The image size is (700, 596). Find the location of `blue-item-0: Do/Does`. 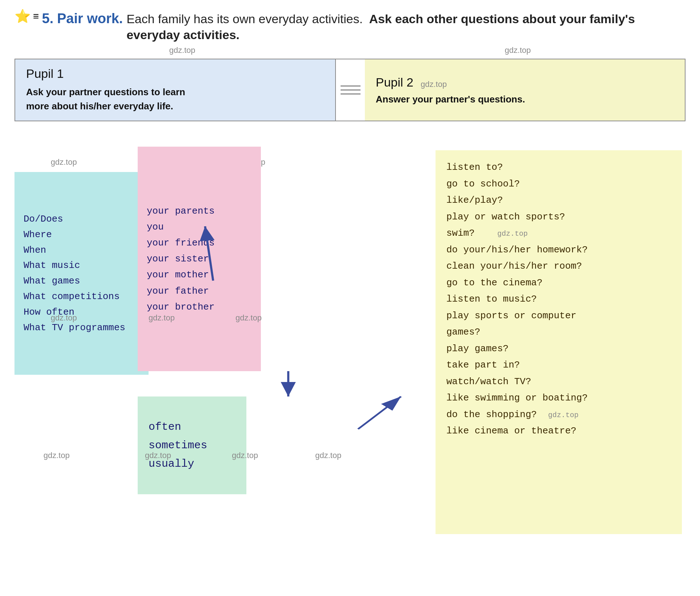

blue-item-0: Do/Does is located at coordinates (82, 219).